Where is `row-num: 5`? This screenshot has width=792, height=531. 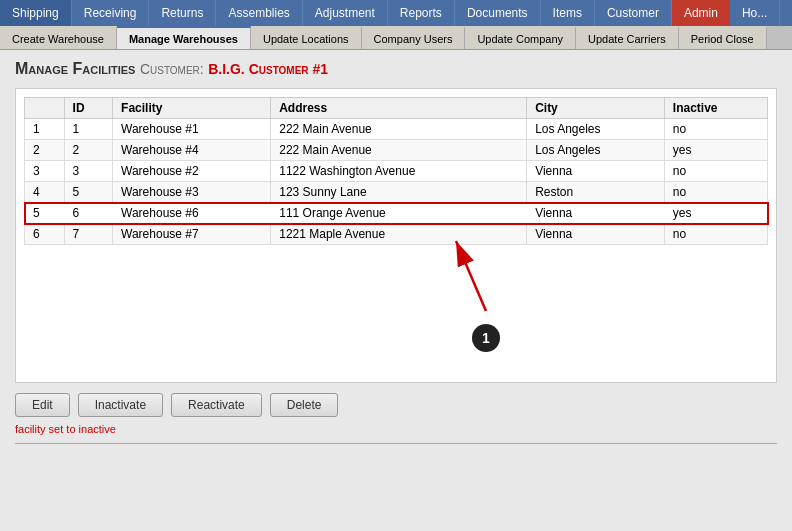 row-num: 5 is located at coordinates (45, 214).